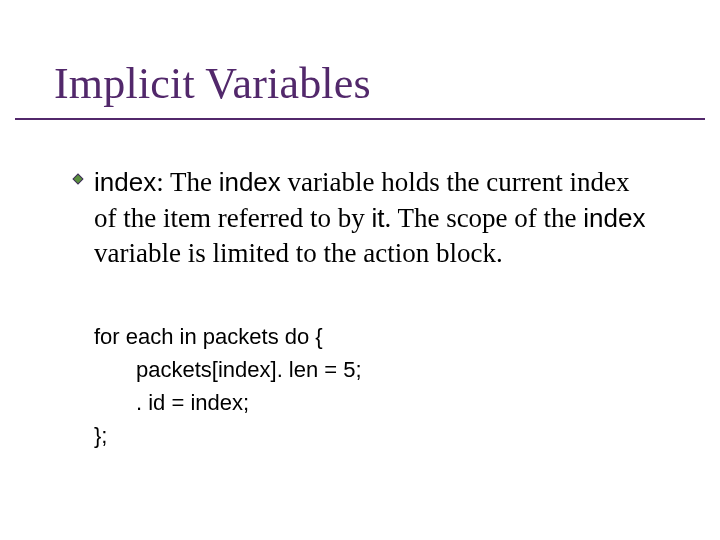  Describe the element at coordinates (298, 253) in the screenshot. I see `text-part: variable is limited to the action block.` at that location.